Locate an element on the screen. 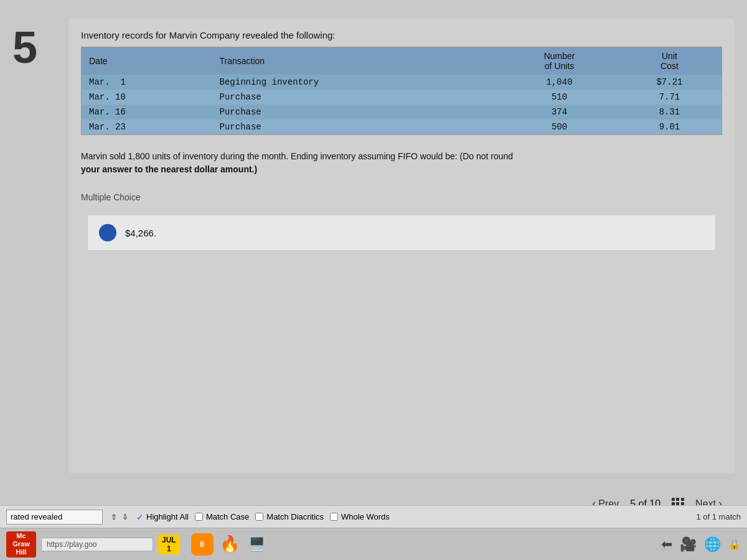  find-bar: ⇧ ⇩ ✓ Highlight All Match Case Match Dia… is located at coordinates (374, 516).